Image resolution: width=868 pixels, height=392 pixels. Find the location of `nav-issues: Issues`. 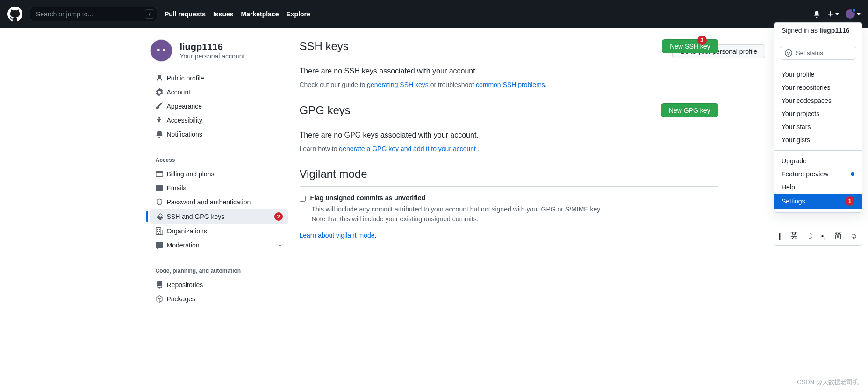

nav-issues: Issues is located at coordinates (223, 14).